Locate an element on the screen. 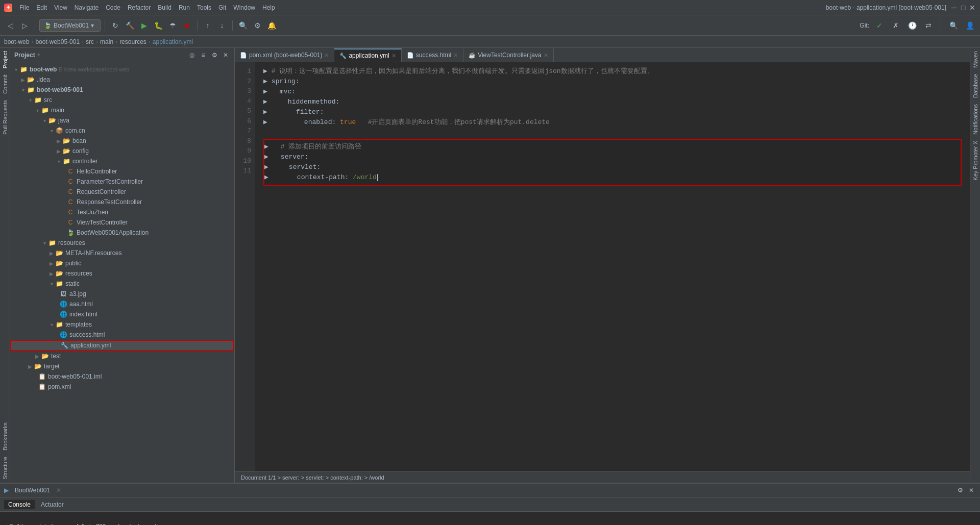  breadcrumb-main: main is located at coordinates (107, 42).